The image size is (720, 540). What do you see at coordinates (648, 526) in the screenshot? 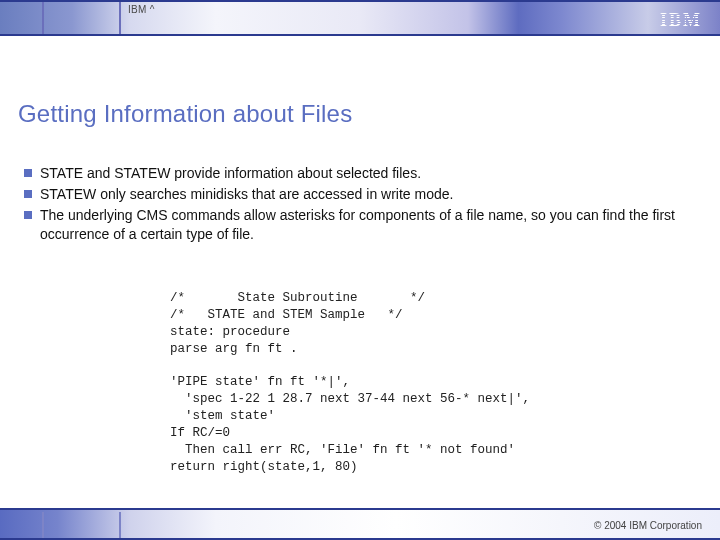
I see `copyright-text: © 2004 IBM Corporation` at bounding box center [648, 526].